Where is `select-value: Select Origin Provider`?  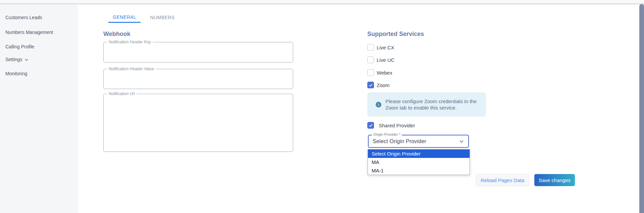
select-value: Select Origin Provider is located at coordinates (399, 141).